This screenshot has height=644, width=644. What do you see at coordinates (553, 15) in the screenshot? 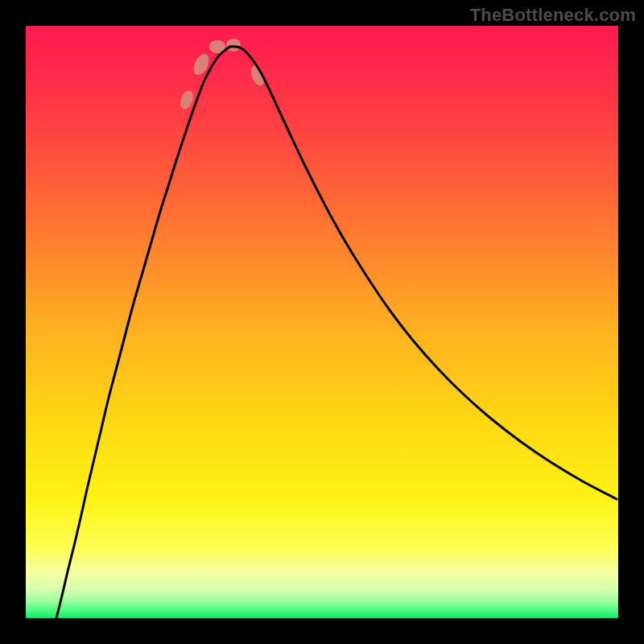
I see `watermark-text: TheBottleneck.com` at bounding box center [553, 15].